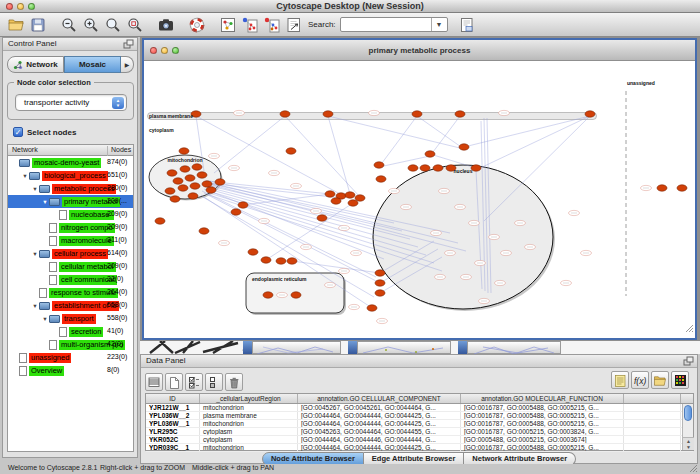 The height and width of the screenshot is (474, 700). I want to click on column-header-id: ID, so click(173, 398).